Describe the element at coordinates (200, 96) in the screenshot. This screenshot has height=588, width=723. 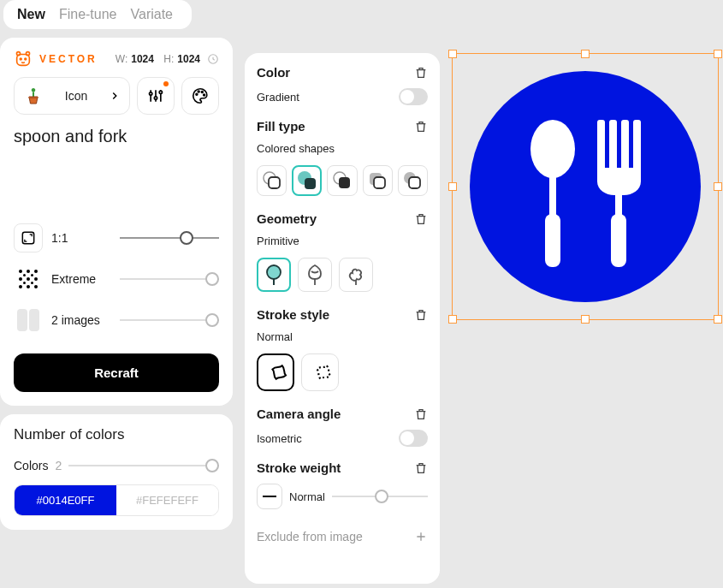
I see `palette-icon` at that location.